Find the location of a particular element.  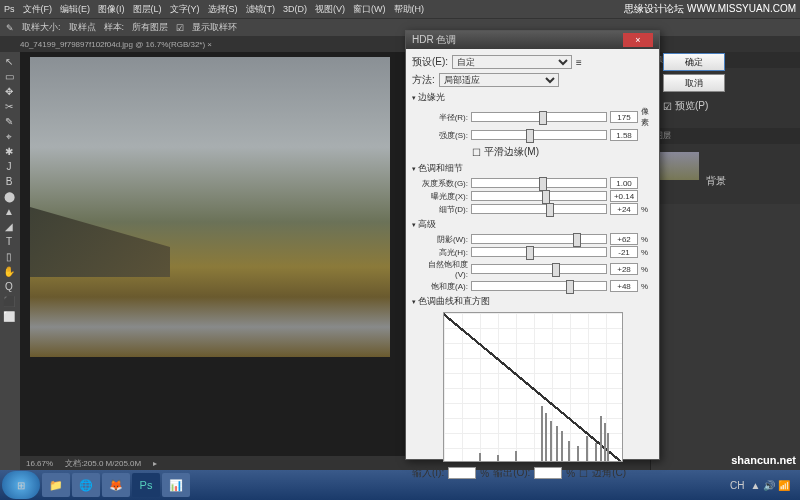

menu-window: 窗口(W) is located at coordinates (370, 10).